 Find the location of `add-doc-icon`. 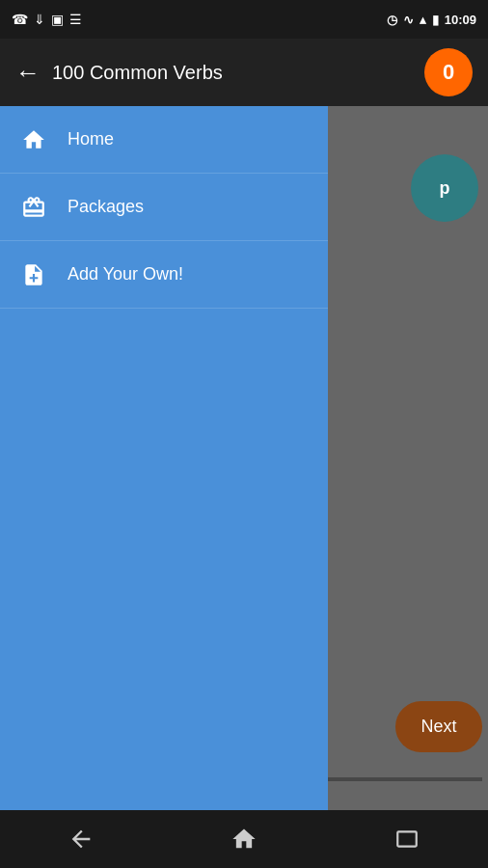

add-doc-icon is located at coordinates (34, 275).